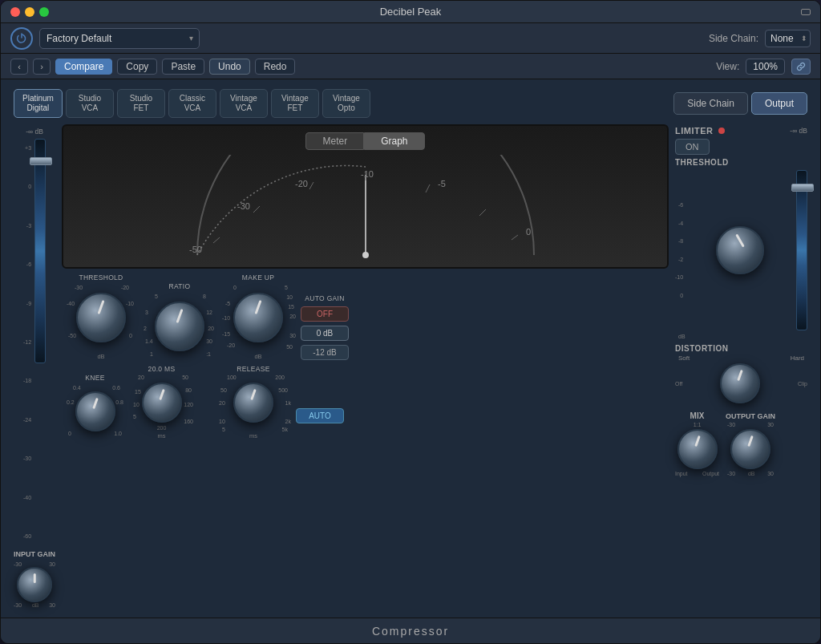 The width and height of the screenshot is (821, 644). What do you see at coordinates (741, 131) in the screenshot?
I see `limiter-header: LIMITER -∞ dB` at bounding box center [741, 131].